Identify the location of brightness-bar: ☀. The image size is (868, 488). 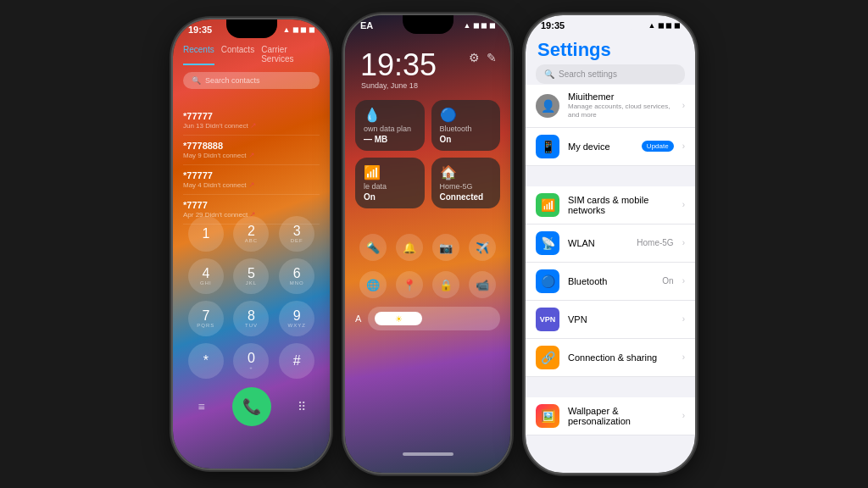
(434, 319).